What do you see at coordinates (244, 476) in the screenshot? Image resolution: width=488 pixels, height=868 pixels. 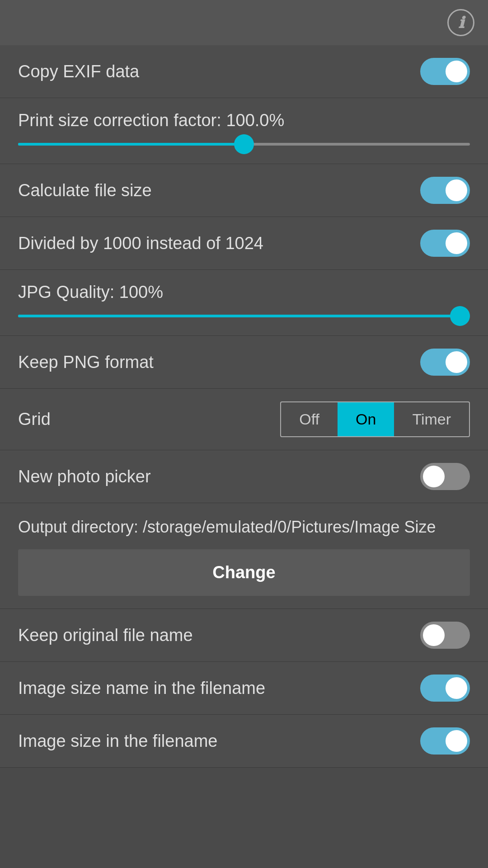 I see `new-photo-picker-row: New photo picker` at bounding box center [244, 476].